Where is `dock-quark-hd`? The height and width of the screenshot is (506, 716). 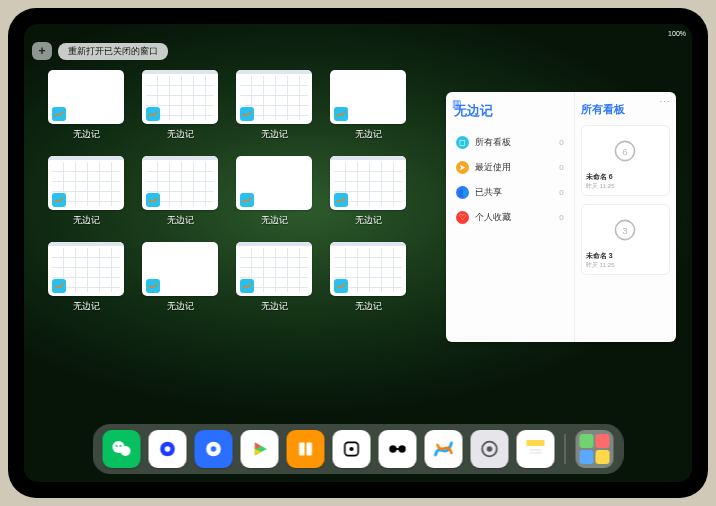
dock-quark-hd is located at coordinates (168, 449).